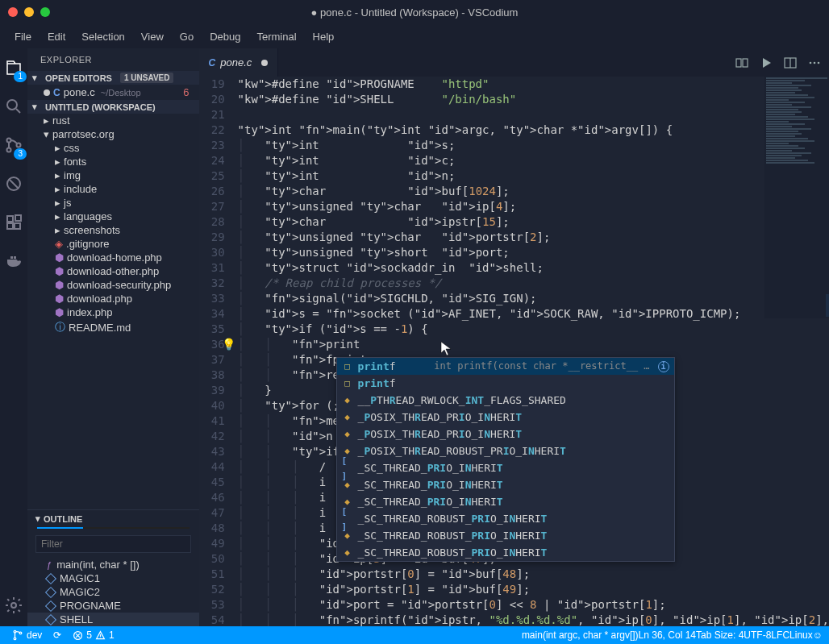 Image resolution: width=829 pixels, height=644 pixels. I want to click on sidebar-title: EXPLORER, so click(113, 60).